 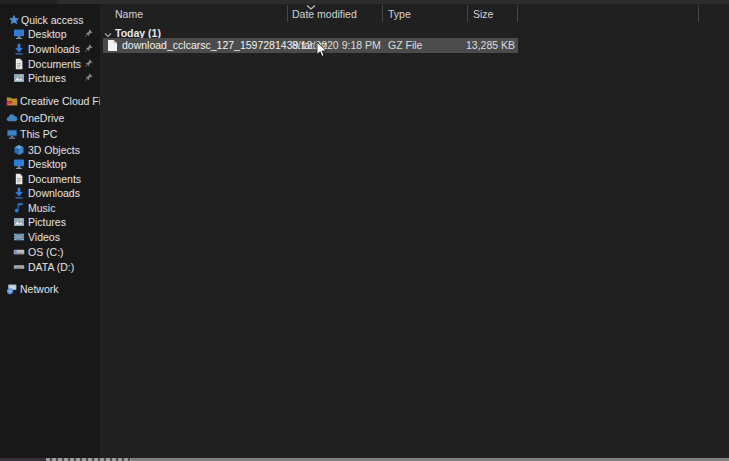 What do you see at coordinates (112, 46) in the screenshot?
I see `file-document-icon` at bounding box center [112, 46].